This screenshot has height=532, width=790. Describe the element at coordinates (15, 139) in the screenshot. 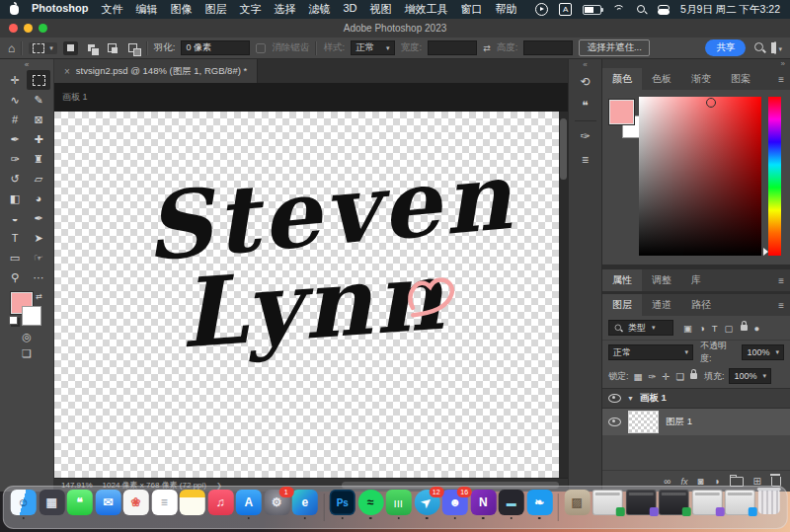

I see `eyedropper-tool: ✒` at that location.